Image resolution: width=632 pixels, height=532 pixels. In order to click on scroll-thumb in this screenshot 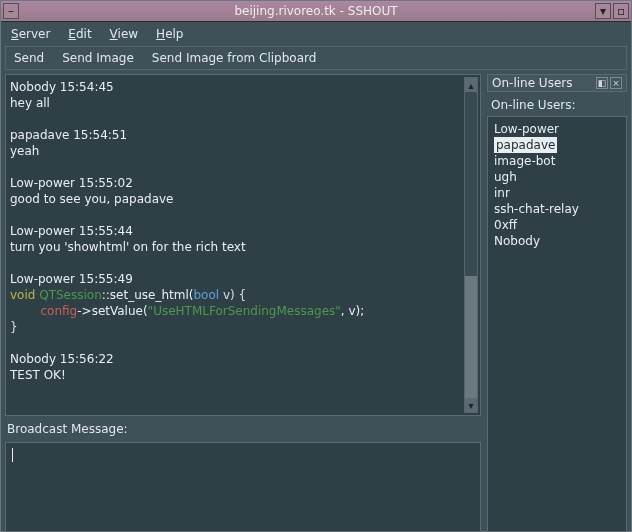, I will do `click(471, 337)`.